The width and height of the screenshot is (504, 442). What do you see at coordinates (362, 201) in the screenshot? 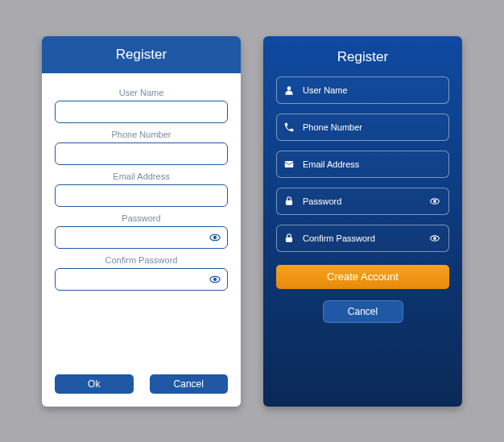
I see `password-field: Password` at bounding box center [362, 201].